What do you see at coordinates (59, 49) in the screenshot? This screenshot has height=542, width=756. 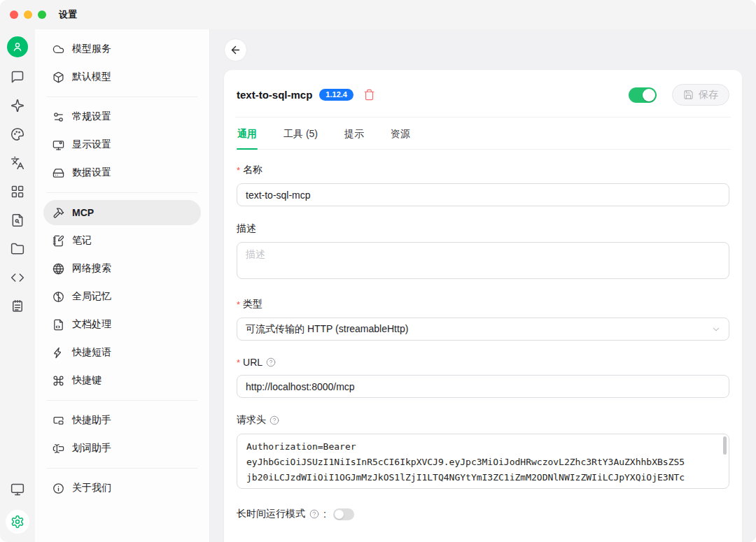 I see `cloud-icon` at bounding box center [59, 49].